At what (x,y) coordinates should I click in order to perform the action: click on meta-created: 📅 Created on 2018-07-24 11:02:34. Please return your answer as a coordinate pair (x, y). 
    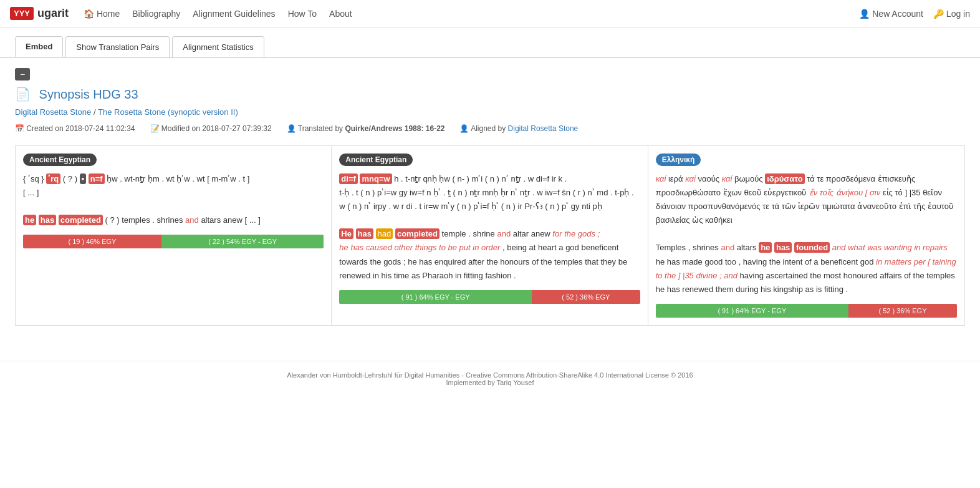
    Looking at the image, I should click on (75, 129).